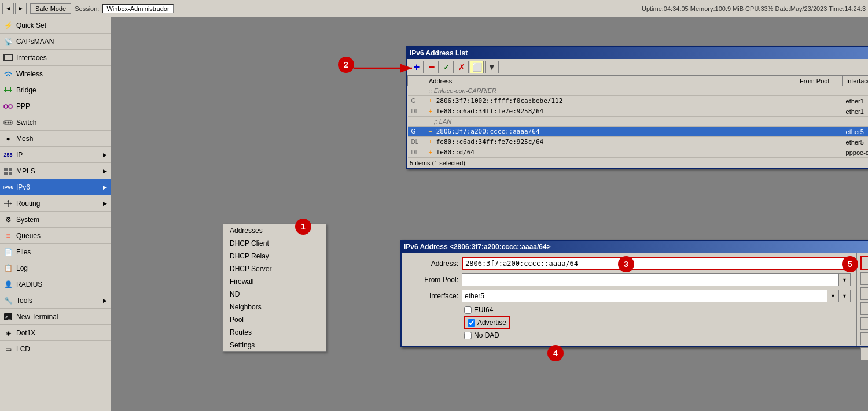 The width and height of the screenshot is (868, 411). Describe the element at coordinates (8, 268) in the screenshot. I see `log-icon: 📋` at that location.